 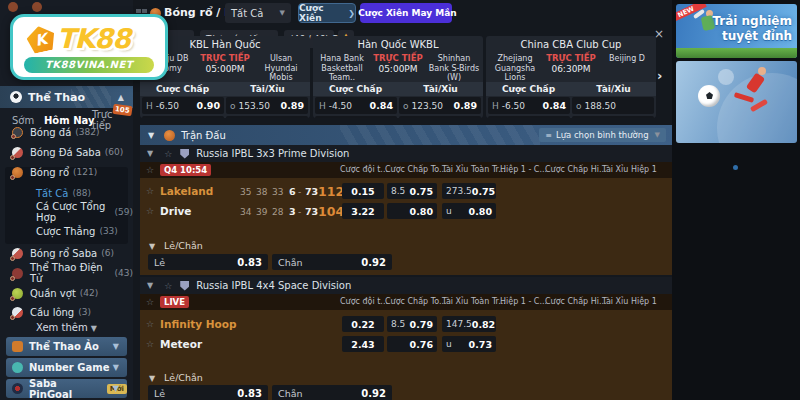 What do you see at coordinates (454, 68) in the screenshot?
I see `away-team: Shinhan Bank S-Birds (W)` at bounding box center [454, 68].